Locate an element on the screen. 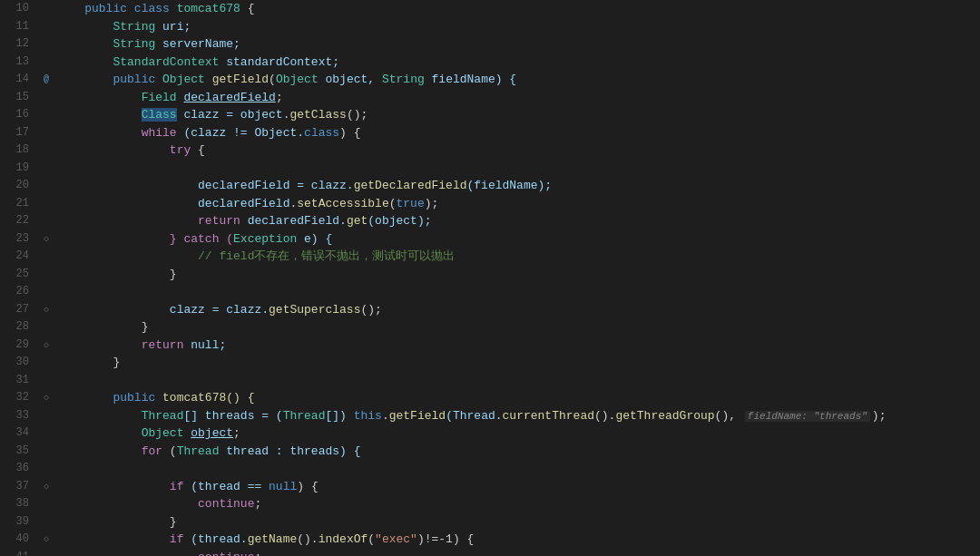 The height and width of the screenshot is (556, 980). line-number: 26 is located at coordinates (18, 292).